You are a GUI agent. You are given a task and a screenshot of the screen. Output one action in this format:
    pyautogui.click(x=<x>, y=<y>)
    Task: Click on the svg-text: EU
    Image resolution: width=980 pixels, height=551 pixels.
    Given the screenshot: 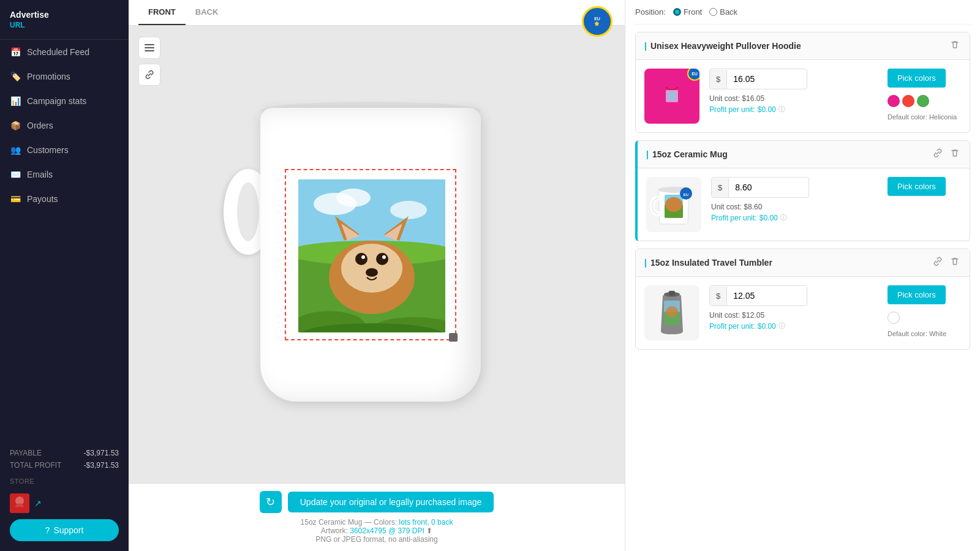 What is the action you would take?
    pyautogui.click(x=686, y=195)
    